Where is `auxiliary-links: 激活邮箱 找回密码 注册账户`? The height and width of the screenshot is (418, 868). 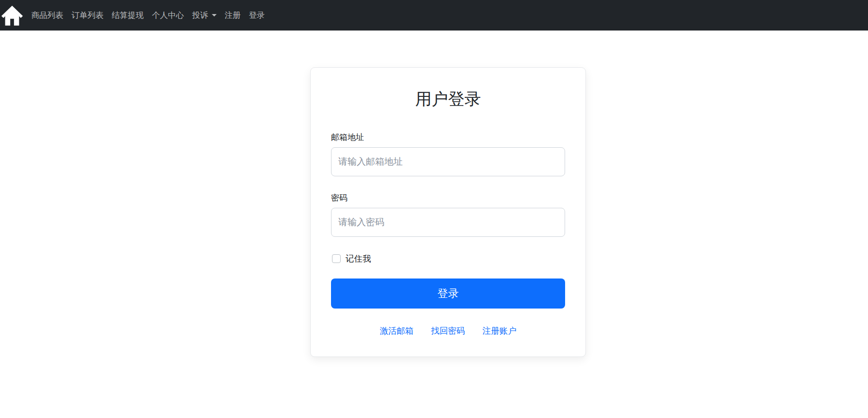 auxiliary-links: 激活邮箱 找回密码 注册账户 is located at coordinates (448, 331).